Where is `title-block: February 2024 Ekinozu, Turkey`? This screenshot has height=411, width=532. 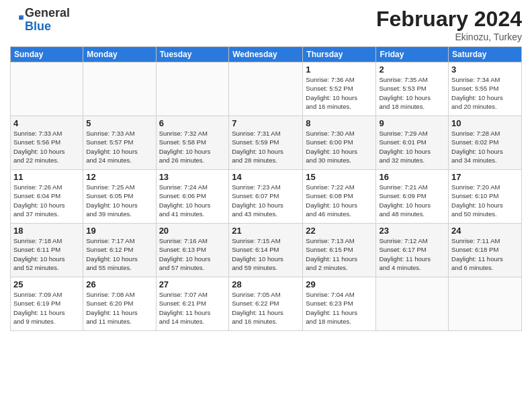
title-block: February 2024 Ekinozu, Turkey is located at coordinates (449, 24).